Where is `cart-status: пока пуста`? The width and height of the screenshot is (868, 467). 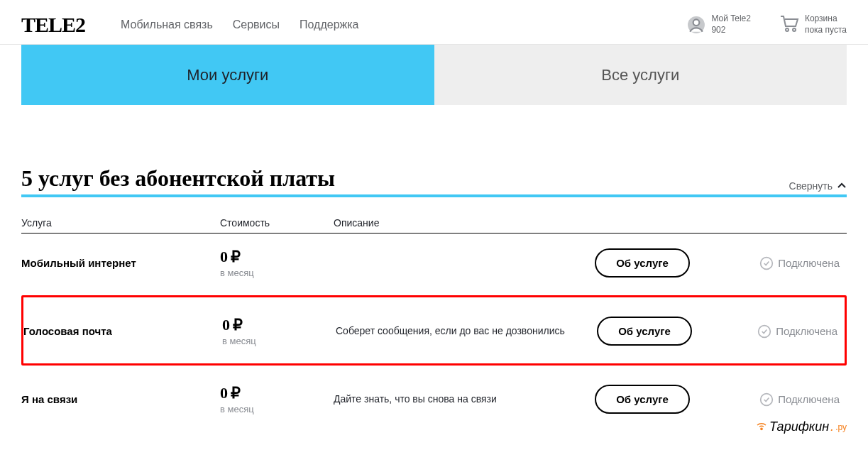
cart-status: пока пуста is located at coordinates (826, 31).